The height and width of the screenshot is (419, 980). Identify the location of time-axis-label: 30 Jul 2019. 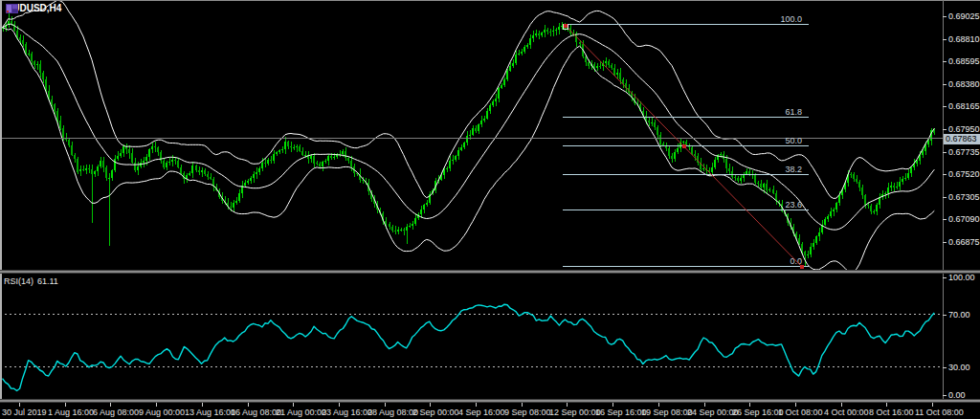
(25, 412).